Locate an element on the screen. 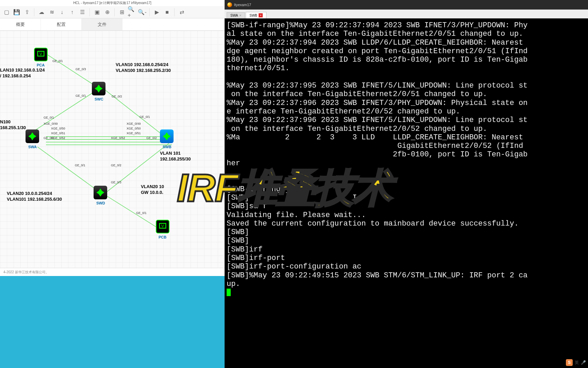 Image resolution: width=588 pixels, height=368 pixels. node-swc is located at coordinates (99, 89).